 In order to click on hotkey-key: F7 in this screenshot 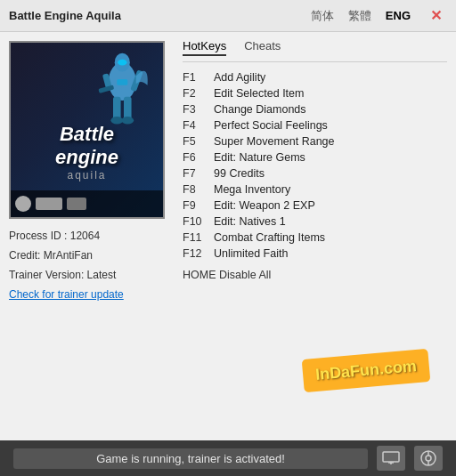, I will do `click(198, 173)`.